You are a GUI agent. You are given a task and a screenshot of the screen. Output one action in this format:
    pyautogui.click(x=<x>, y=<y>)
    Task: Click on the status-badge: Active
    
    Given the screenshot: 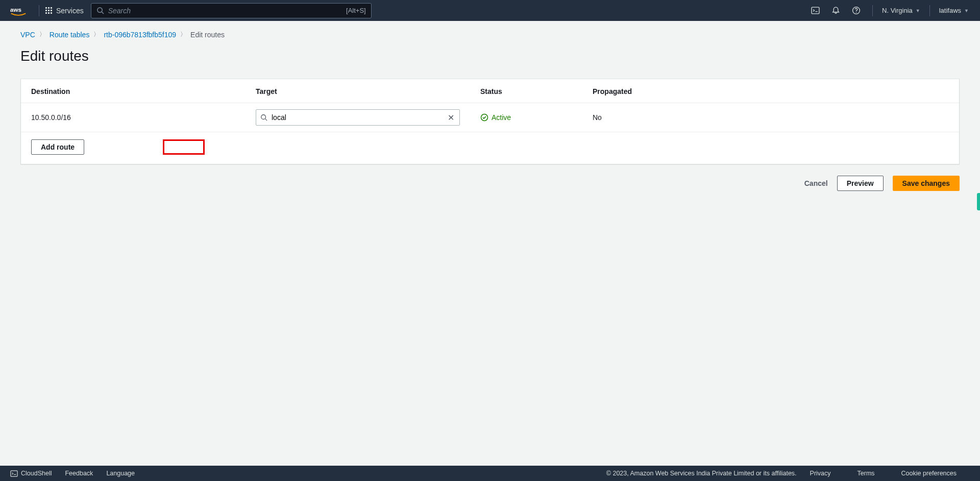 What is the action you would take?
    pyautogui.click(x=526, y=117)
    